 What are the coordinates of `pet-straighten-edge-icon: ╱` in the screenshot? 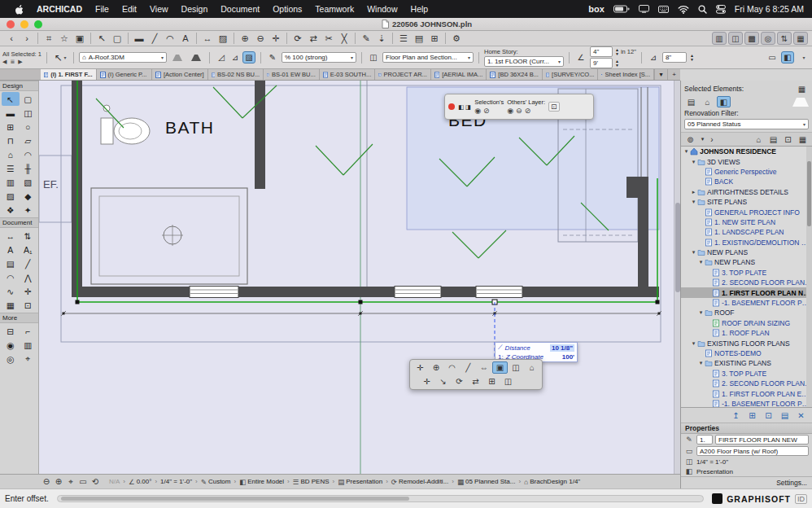 It's located at (469, 368).